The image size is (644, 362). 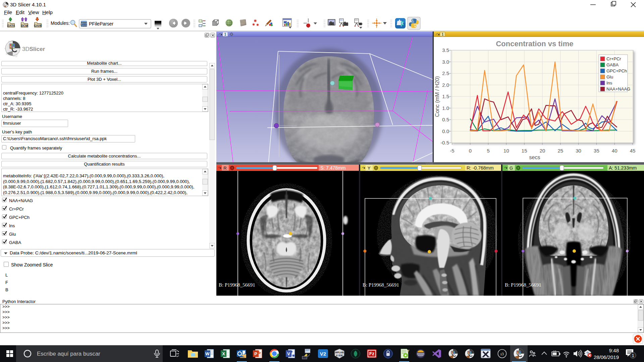 What do you see at coordinates (535, 158) in the screenshot?
I see `svg-text: secs` at bounding box center [535, 158].